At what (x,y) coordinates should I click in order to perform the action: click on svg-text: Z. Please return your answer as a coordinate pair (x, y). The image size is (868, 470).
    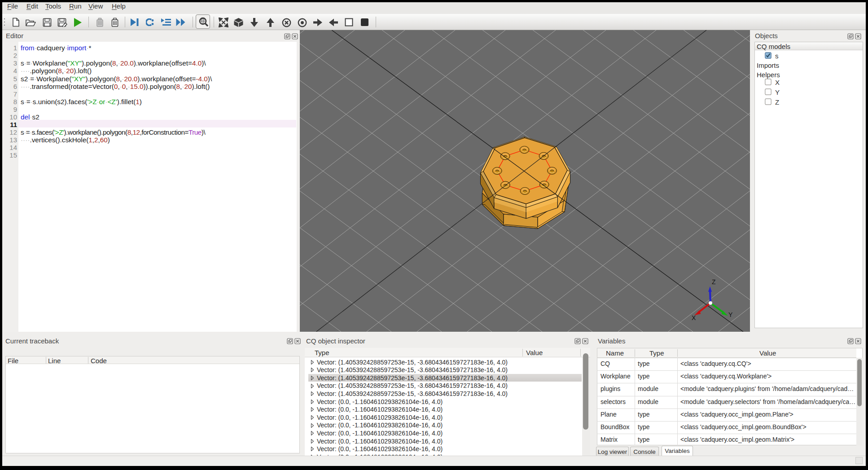
    Looking at the image, I should click on (714, 282).